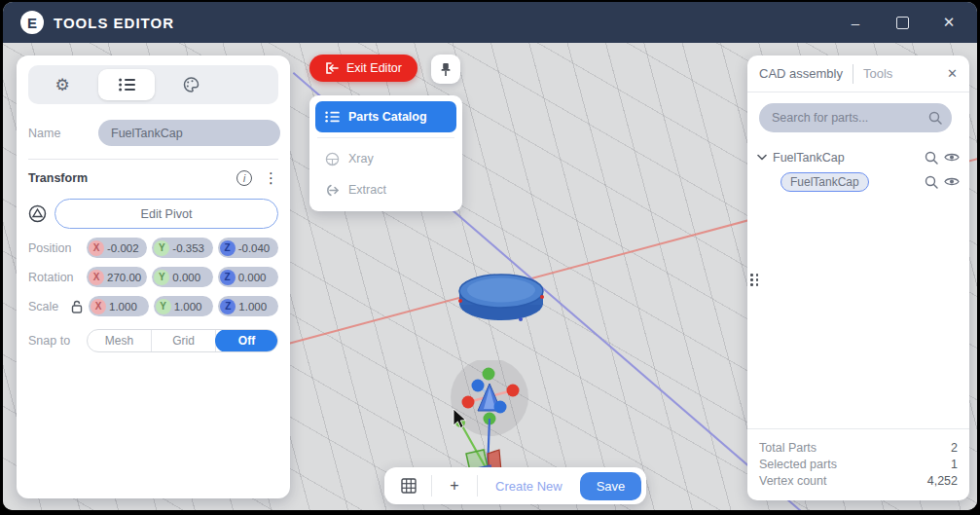 This screenshot has width=980, height=515. What do you see at coordinates (191, 85) in the screenshot?
I see `tab-appearance` at bounding box center [191, 85].